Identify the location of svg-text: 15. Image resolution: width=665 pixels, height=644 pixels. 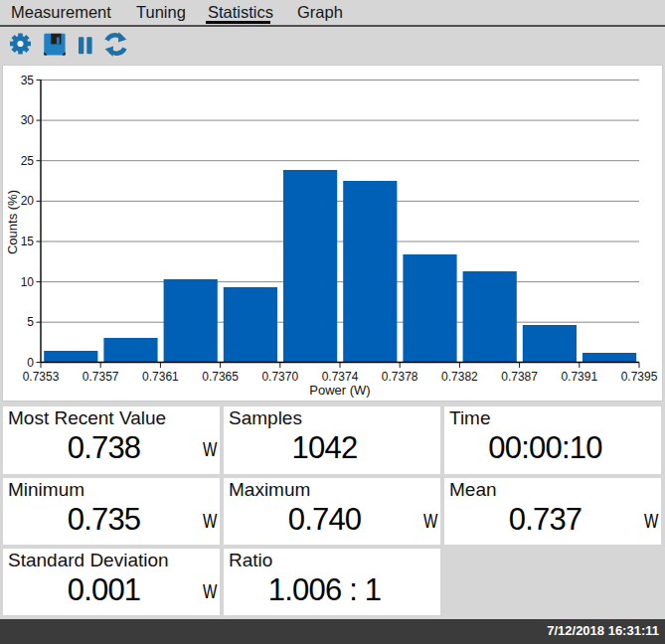
(28, 242).